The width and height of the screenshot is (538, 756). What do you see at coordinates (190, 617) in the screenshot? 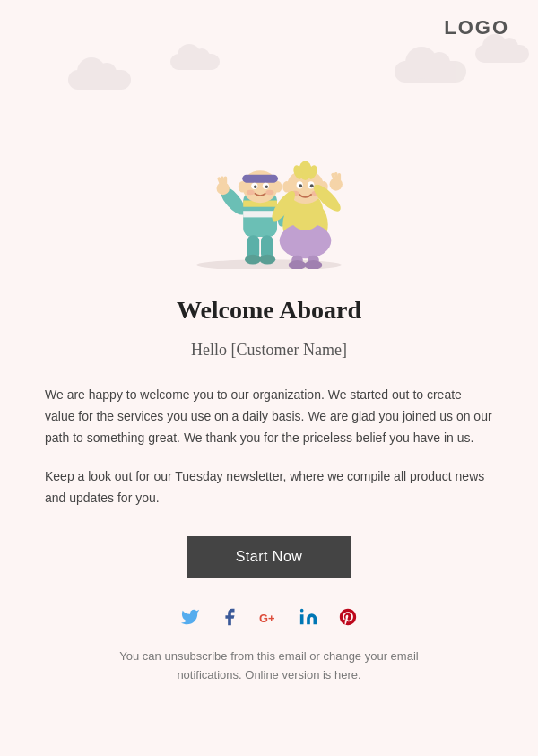
I see `twitter-icon` at bounding box center [190, 617].